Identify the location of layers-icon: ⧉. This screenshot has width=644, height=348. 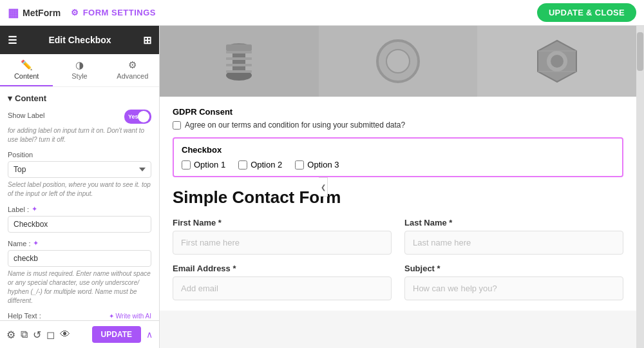
(24, 334).